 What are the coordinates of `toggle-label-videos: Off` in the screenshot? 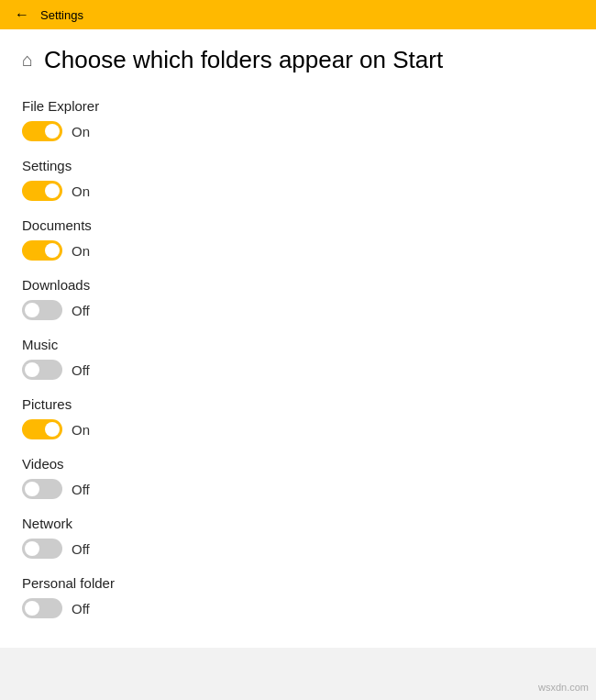 It's located at (81, 490).